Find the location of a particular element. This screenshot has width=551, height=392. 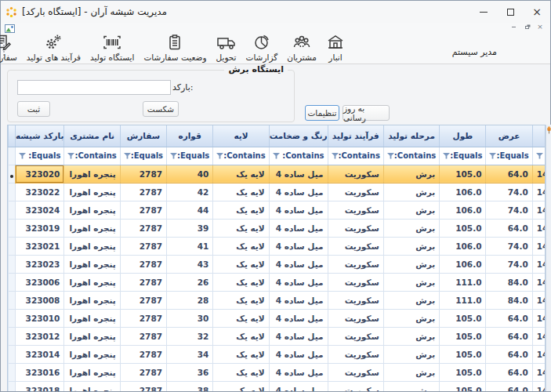

column-header-length: طول is located at coordinates (462, 136).